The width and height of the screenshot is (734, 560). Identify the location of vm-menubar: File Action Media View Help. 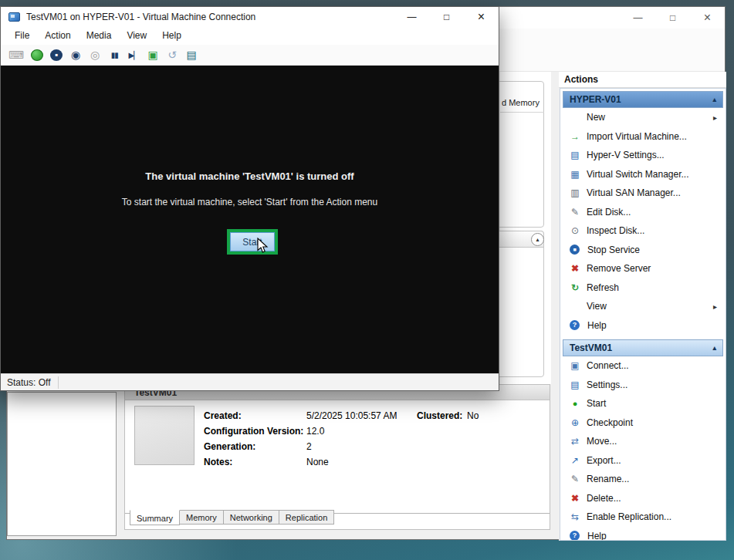
(250, 35).